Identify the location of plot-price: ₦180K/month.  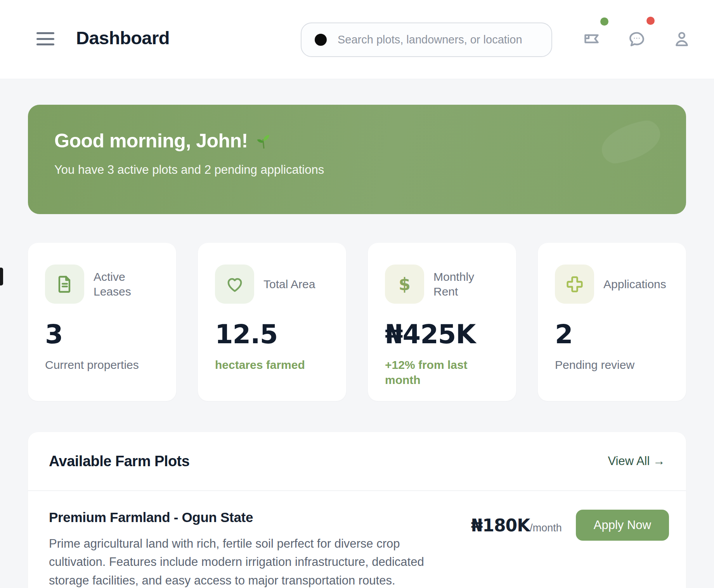
(516, 525).